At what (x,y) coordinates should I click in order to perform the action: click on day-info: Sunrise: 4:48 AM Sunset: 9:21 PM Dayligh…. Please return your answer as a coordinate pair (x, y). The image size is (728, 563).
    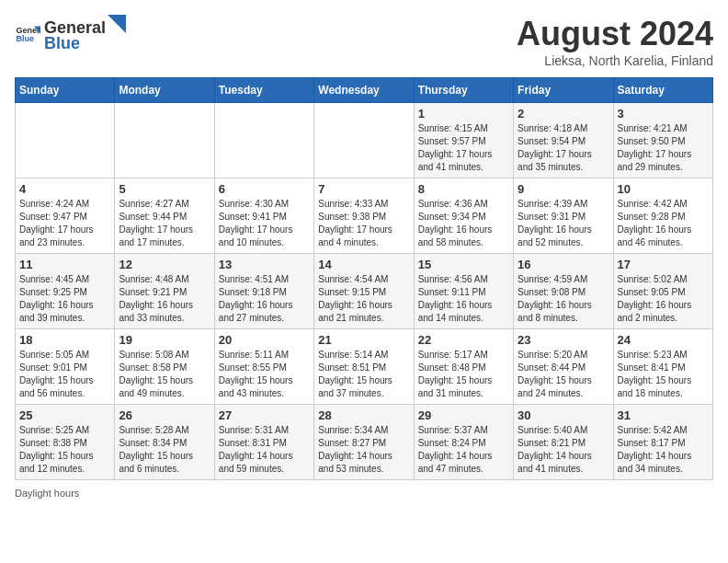
    Looking at the image, I should click on (164, 299).